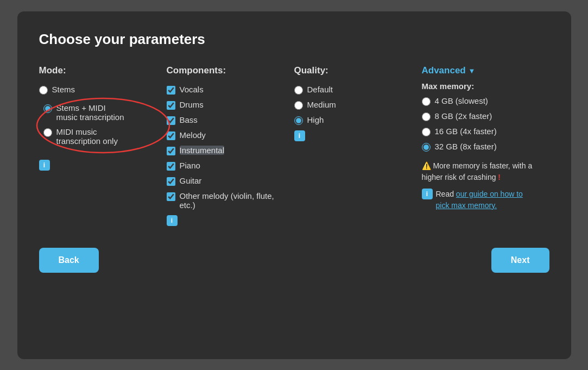 The image size is (588, 370). I want to click on instrumental-label: Instrumental, so click(202, 150).